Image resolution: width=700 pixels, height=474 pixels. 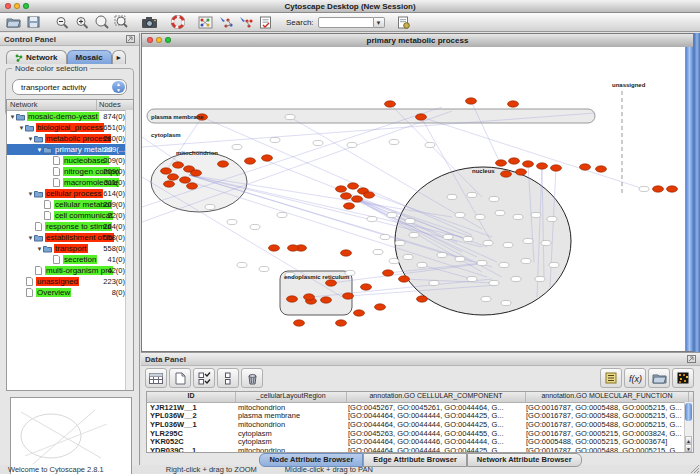 What do you see at coordinates (14, 22) in the screenshot?
I see `open-icon` at bounding box center [14, 22].